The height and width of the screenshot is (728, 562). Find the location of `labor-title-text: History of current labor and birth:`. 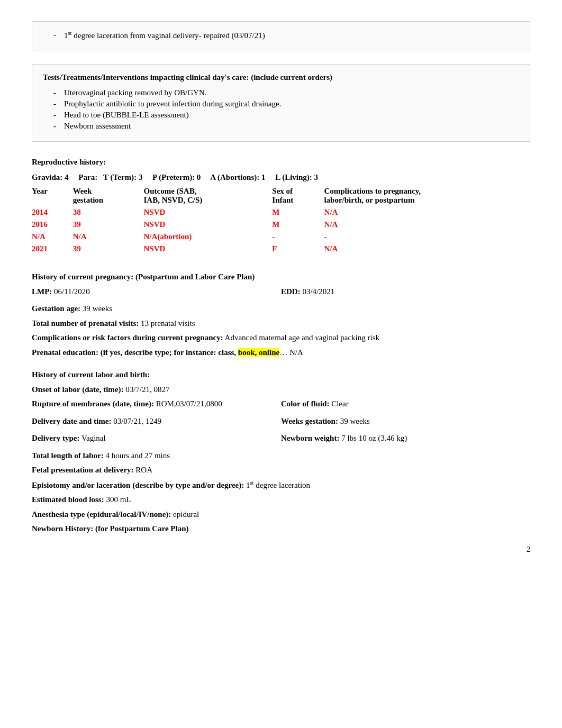

labor-title-text: History of current labor and birth: is located at coordinates (91, 375).